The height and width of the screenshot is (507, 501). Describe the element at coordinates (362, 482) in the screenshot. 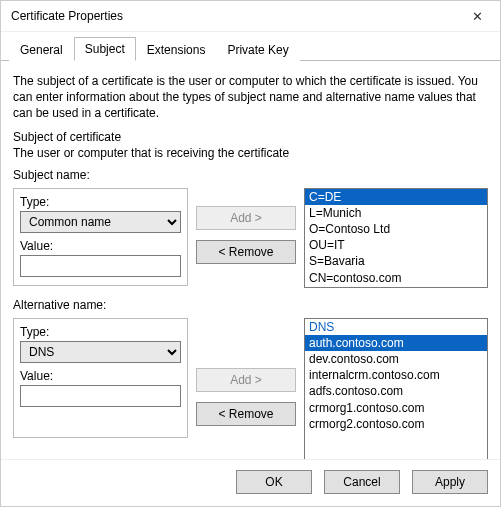

I see `cancel-button: Cancel` at that location.